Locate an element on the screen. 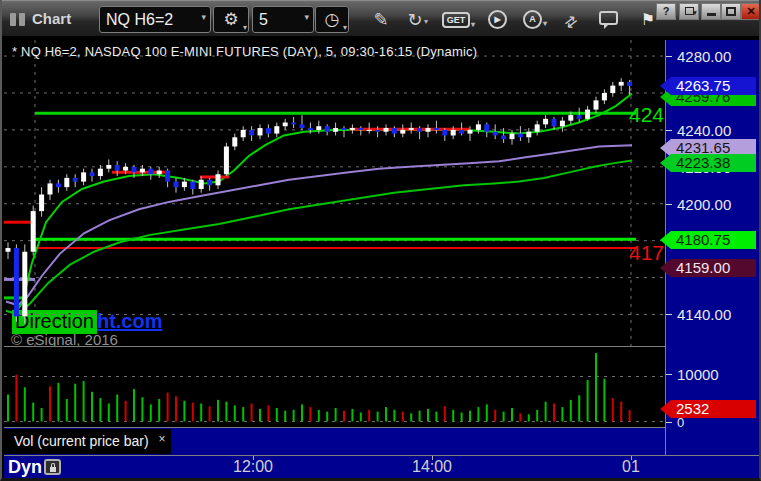 Image resolution: width=761 pixels, height=481 pixels. interval-combobox: 5 ▾ is located at coordinates (283, 20).